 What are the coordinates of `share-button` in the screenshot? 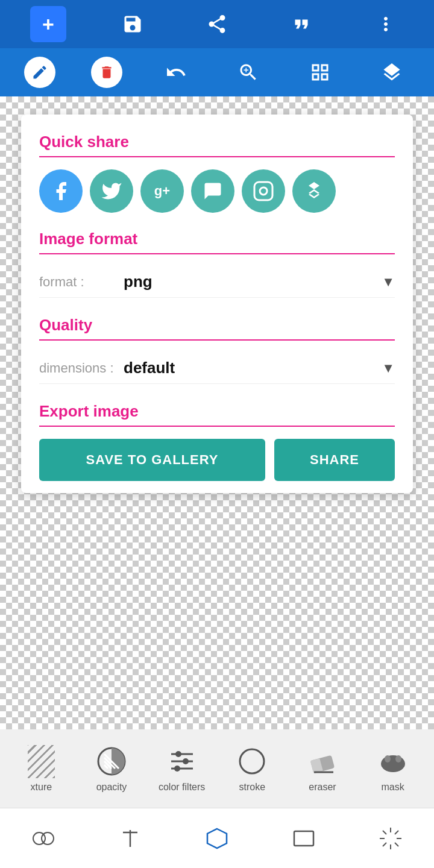 It's located at (217, 24).